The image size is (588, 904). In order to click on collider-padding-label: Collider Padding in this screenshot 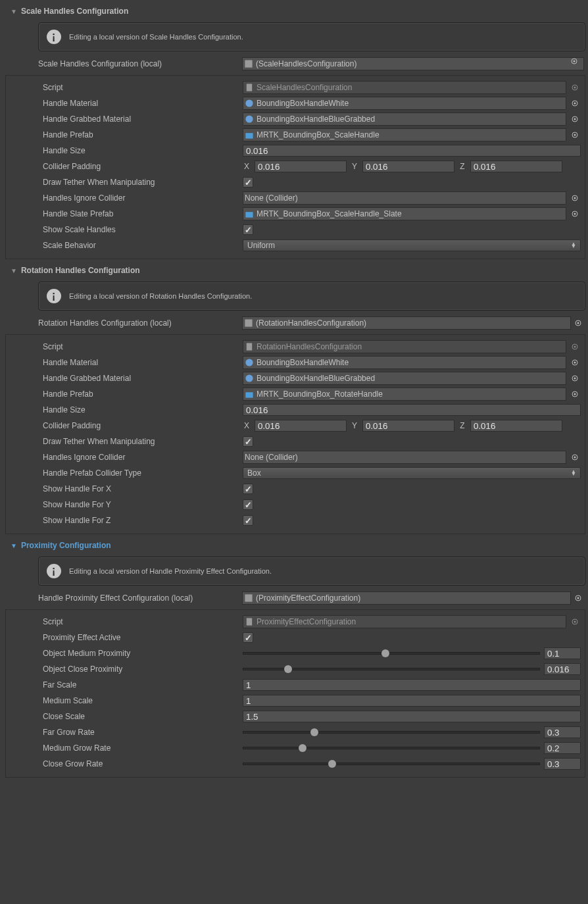, I will do `click(143, 426)`.